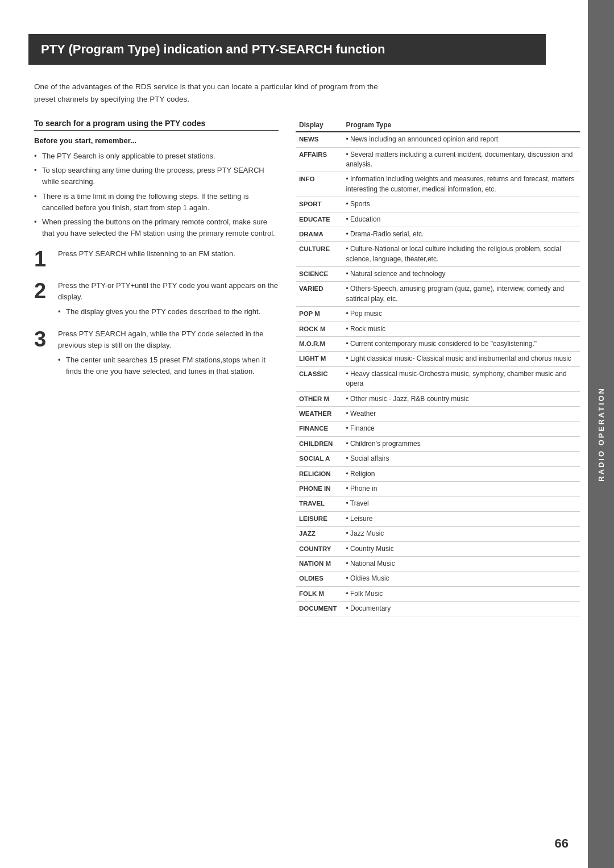 The height and width of the screenshot is (868, 614). What do you see at coordinates (319, 344) in the screenshot?
I see `display-cell: M.O.R.M` at bounding box center [319, 344].